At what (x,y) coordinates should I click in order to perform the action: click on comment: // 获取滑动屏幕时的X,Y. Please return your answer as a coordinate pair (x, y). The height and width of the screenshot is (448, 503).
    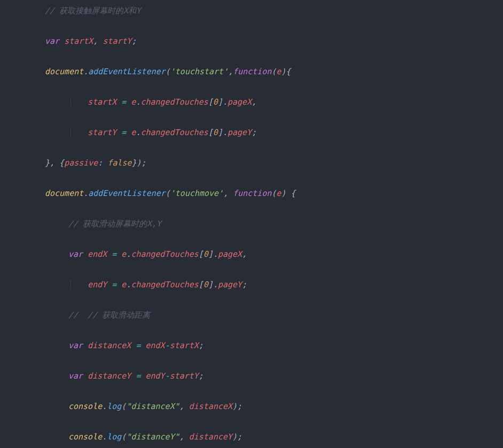
    Looking at the image, I should click on (115, 224).